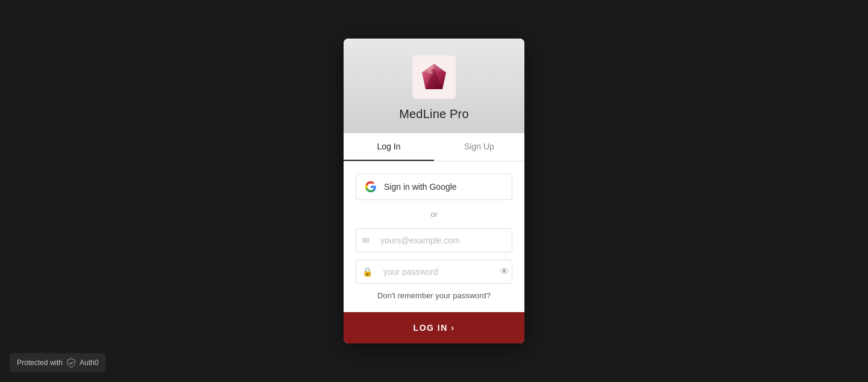  I want to click on email-input-group: ✉, so click(434, 240).